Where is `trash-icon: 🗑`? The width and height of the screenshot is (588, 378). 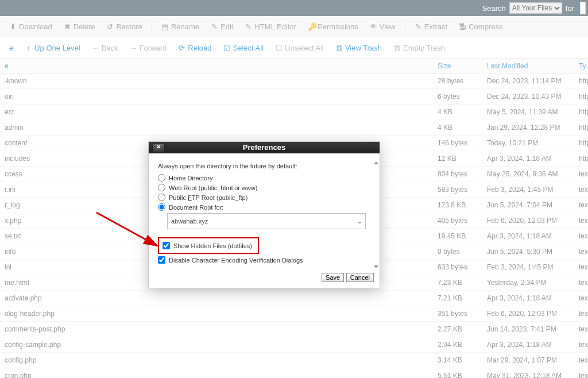 trash-icon: 🗑 is located at coordinates (397, 48).